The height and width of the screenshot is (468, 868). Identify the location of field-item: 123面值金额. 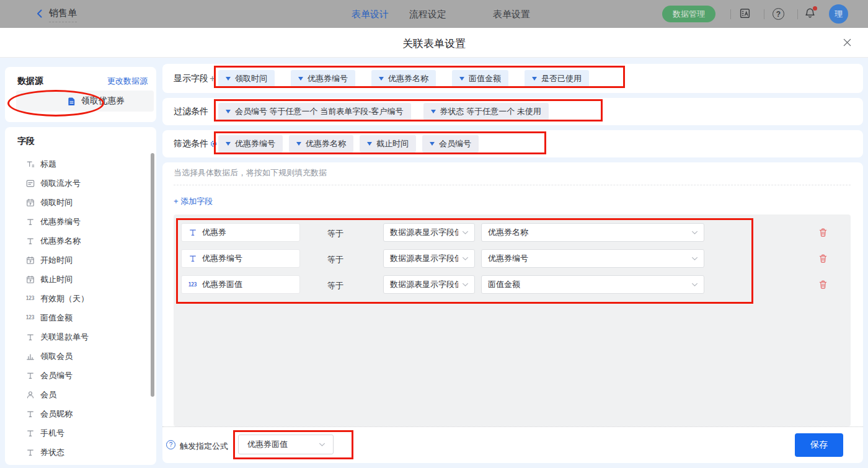
(81, 317).